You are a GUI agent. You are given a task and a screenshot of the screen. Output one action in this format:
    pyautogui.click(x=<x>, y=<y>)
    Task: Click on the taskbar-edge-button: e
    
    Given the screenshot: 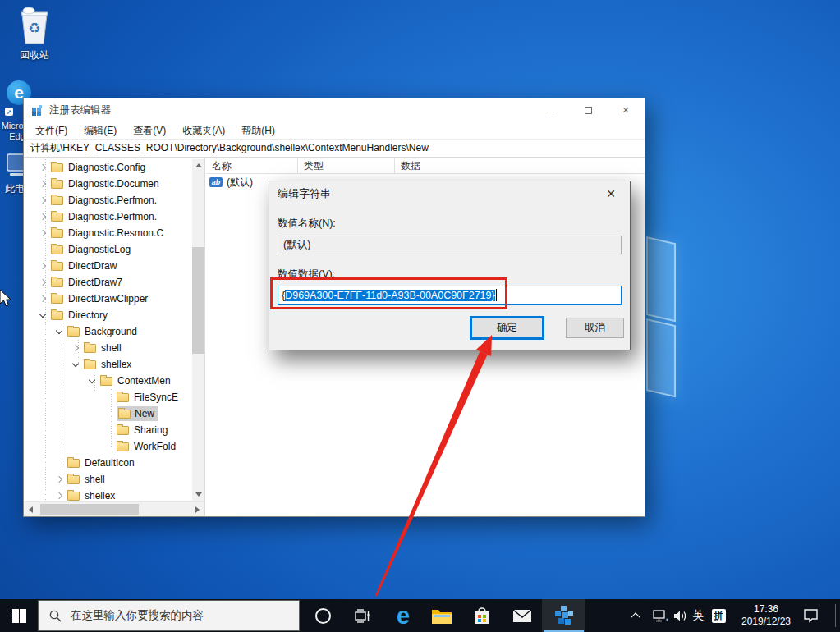 What is the action you would take?
    pyautogui.click(x=403, y=616)
    